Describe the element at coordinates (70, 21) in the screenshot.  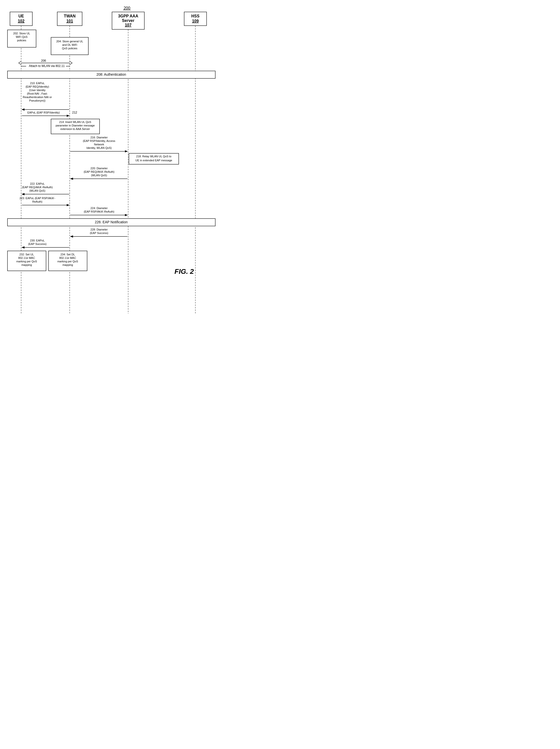
I see `twan-number: 101` at that location.